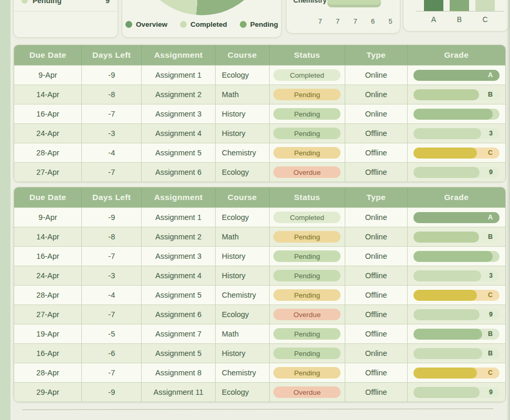  What do you see at coordinates (456, 334) in the screenshot?
I see `cell-grade: B` at bounding box center [456, 334].